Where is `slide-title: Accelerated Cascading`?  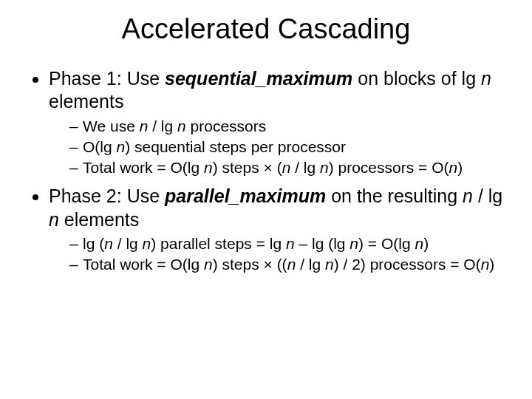 slide-title: Accelerated Cascading is located at coordinates (266, 30).